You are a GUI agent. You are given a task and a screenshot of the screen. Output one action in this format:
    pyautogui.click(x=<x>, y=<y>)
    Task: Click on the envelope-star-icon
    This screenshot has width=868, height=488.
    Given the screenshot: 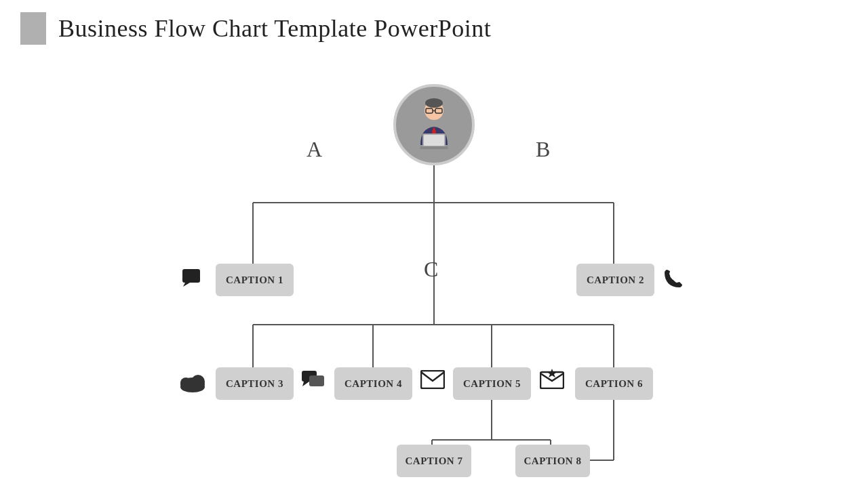 What is the action you would take?
    pyautogui.click(x=552, y=381)
    